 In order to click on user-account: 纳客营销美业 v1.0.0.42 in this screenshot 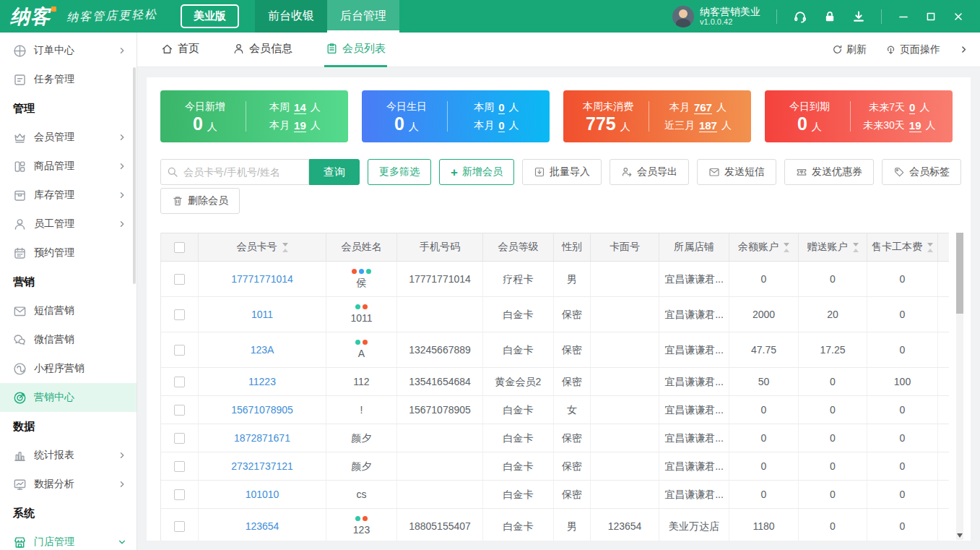, I will do `click(716, 17)`.